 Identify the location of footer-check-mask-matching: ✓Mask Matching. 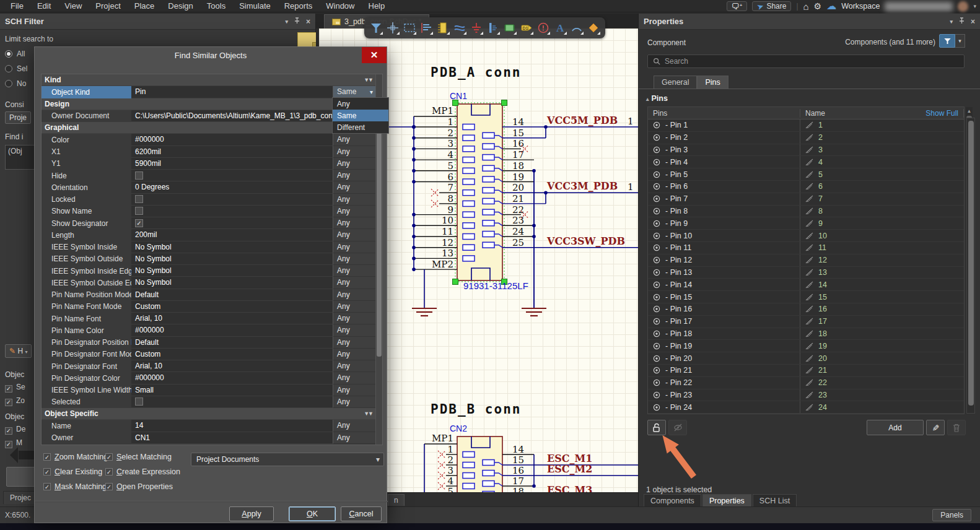
(75, 487).